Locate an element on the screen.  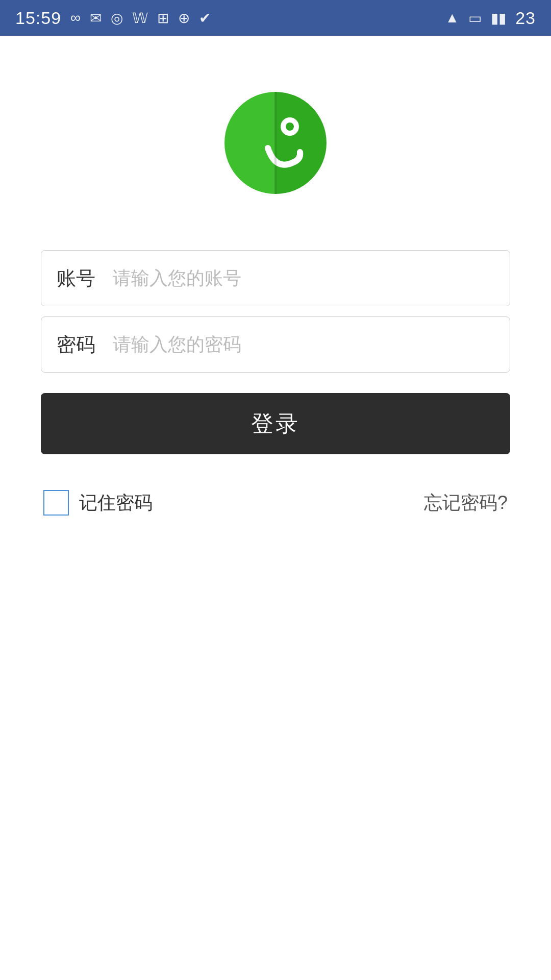
battery-icon: ▮▮ is located at coordinates (498, 18).